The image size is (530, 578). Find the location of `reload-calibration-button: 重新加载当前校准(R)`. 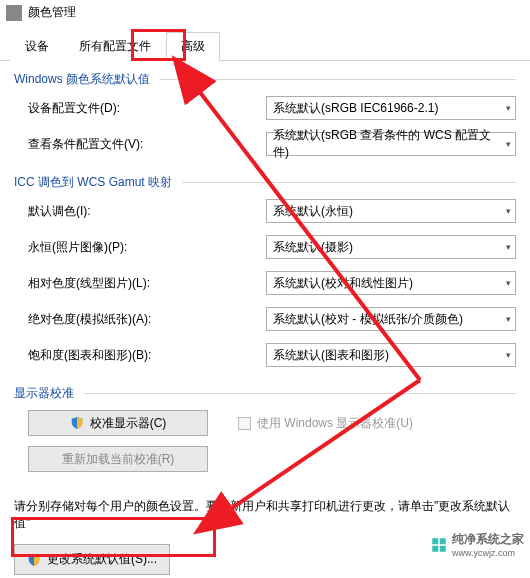

reload-calibration-button: 重新加载当前校准(R) is located at coordinates (118, 459).